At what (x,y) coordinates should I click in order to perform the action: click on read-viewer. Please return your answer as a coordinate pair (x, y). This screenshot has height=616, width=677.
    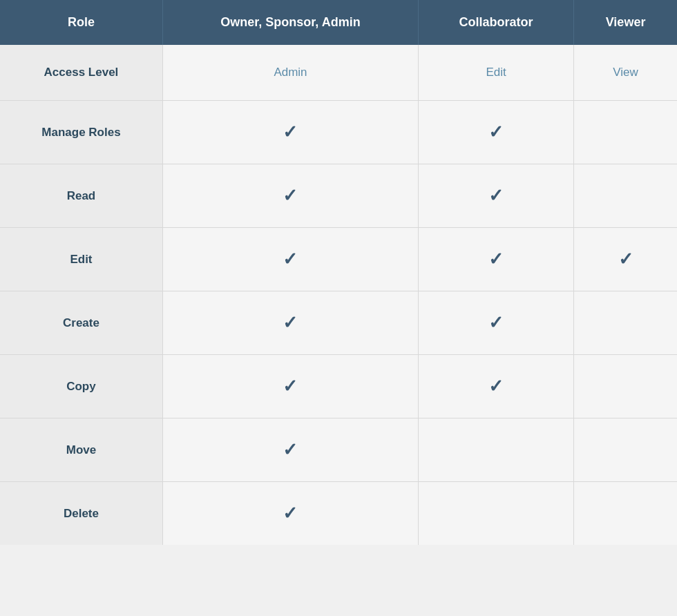
    Looking at the image, I should click on (626, 196).